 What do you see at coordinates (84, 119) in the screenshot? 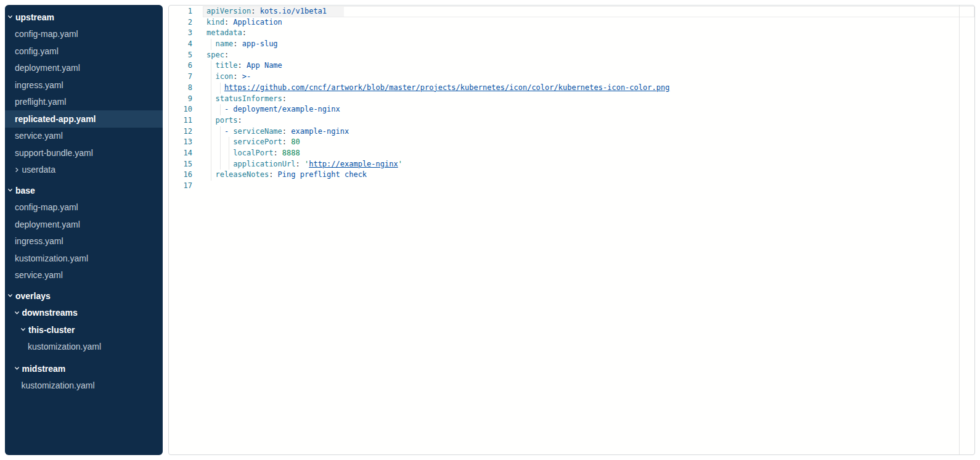
I see `tree-item-replicated-app-yaml: replicated-app.yaml` at bounding box center [84, 119].